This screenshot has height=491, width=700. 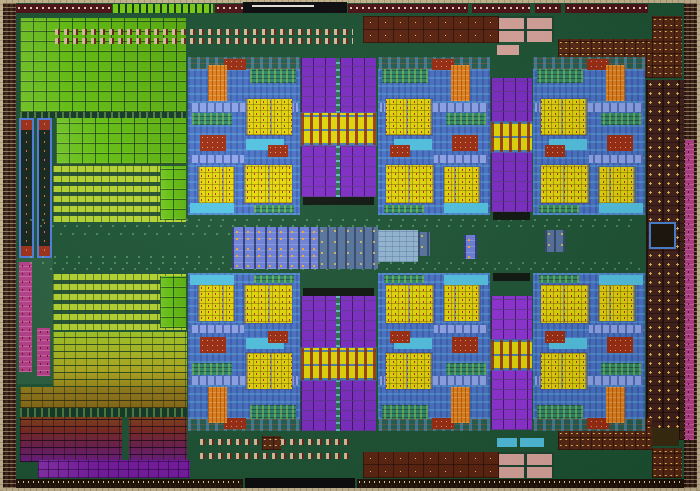 I want to click on gold-block-bottom-small, so click(x=272, y=443).